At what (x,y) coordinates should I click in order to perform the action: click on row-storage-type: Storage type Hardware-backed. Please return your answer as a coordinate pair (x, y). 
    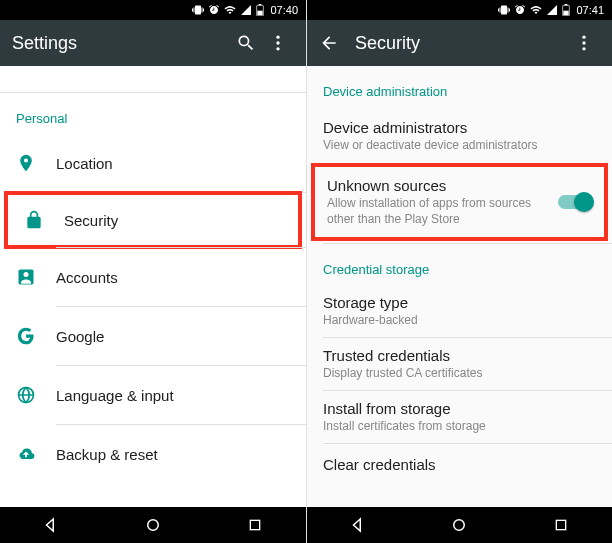
    Looking at the image, I should click on (460, 311).